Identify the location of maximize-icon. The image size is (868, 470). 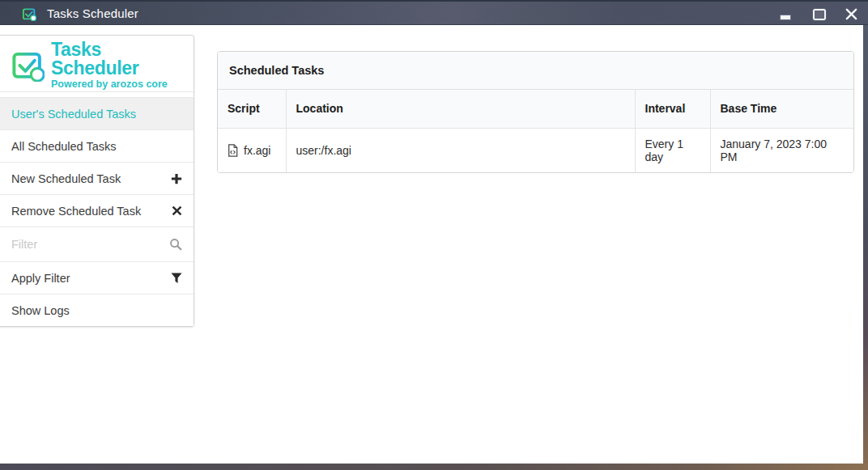
(819, 15).